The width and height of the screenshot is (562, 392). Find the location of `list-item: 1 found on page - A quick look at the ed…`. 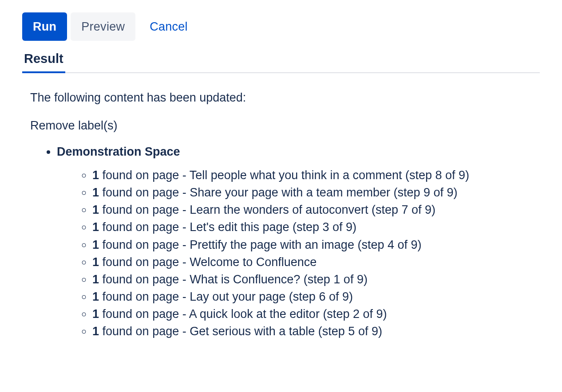

list-item: 1 found on page - A quick look at the ed… is located at coordinates (316, 314).